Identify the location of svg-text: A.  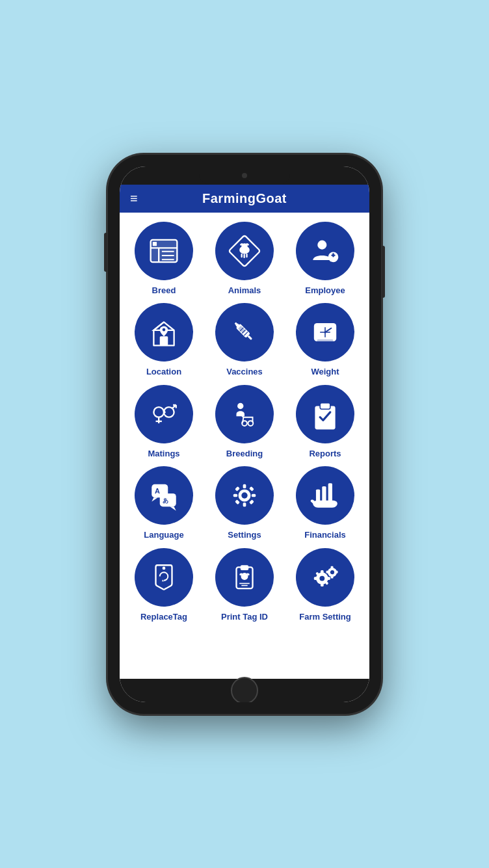
(157, 491).